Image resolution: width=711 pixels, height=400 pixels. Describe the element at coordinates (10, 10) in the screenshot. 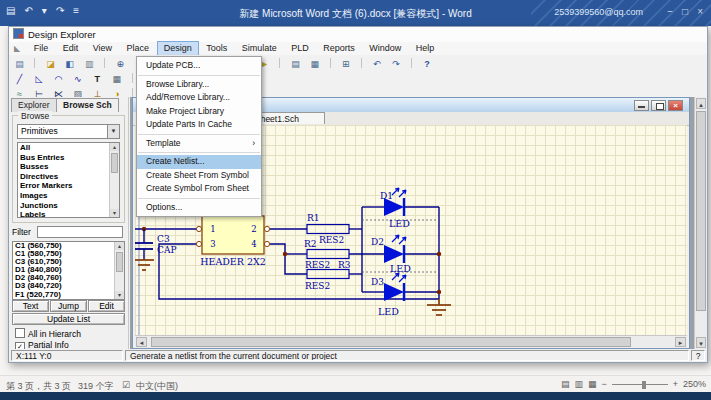

I see `save-icon: ▤` at that location.